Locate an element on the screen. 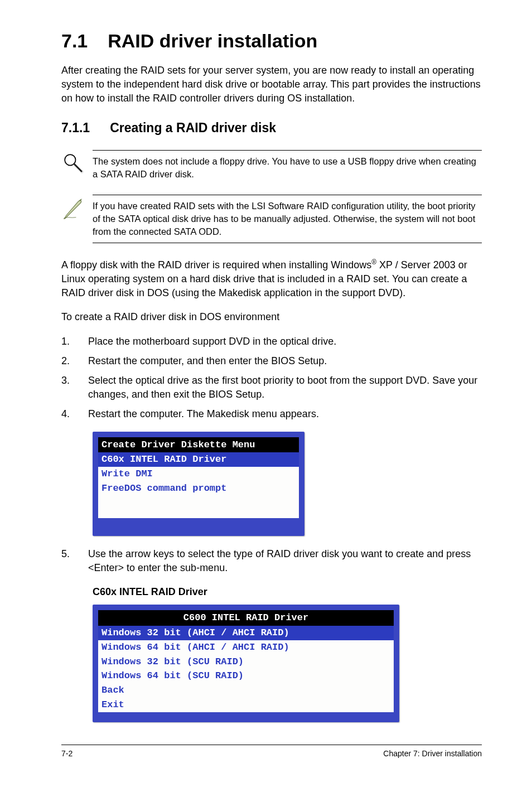 The height and width of the screenshot is (802, 532). menu-item-selected: C60x INTEL RAID Driver is located at coordinates (199, 460).